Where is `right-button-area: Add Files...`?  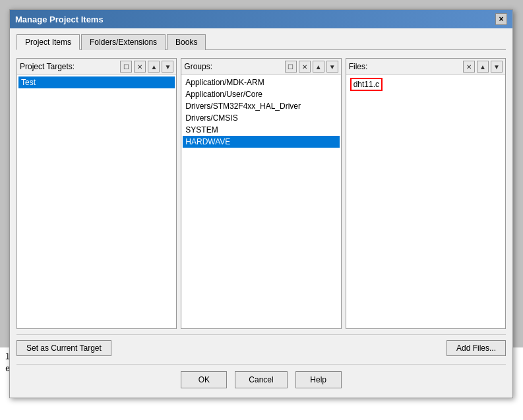 right-button-area: Add Files... is located at coordinates (384, 348).